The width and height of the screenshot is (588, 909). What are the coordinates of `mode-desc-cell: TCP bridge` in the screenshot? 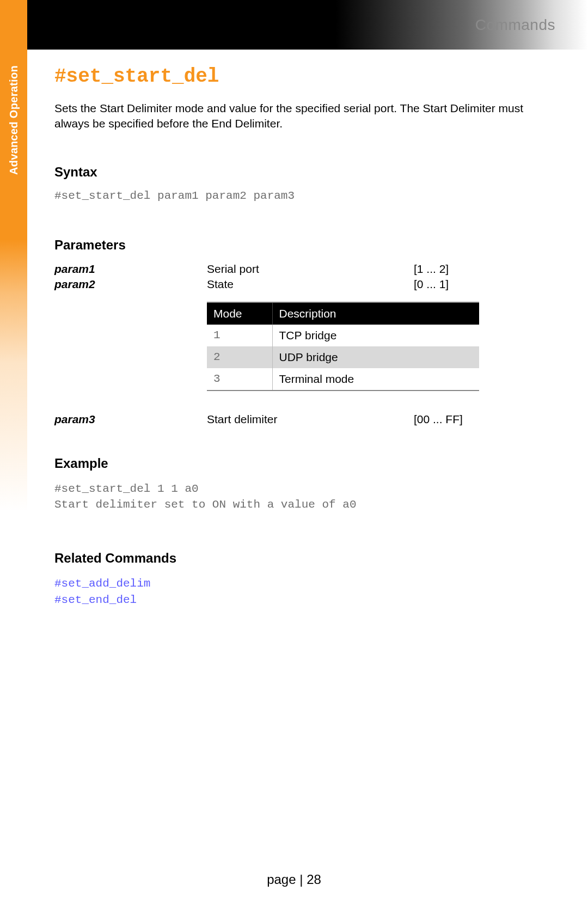 It's located at (376, 335).